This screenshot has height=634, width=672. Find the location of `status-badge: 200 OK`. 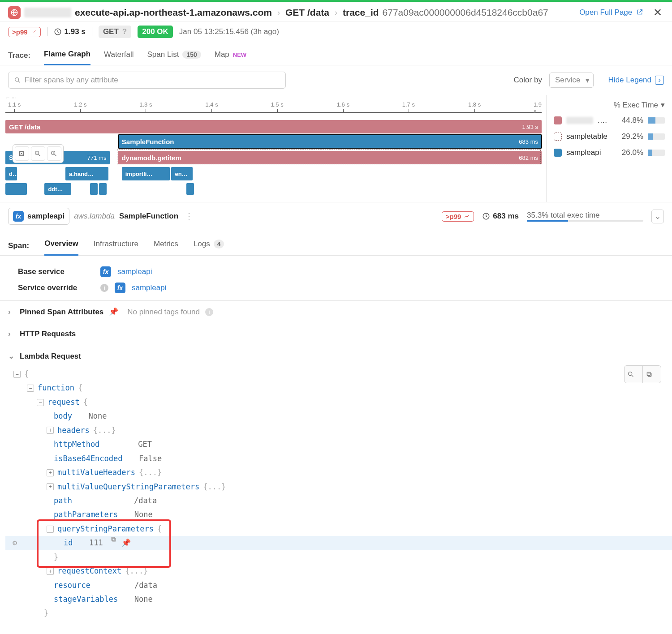

status-badge: 200 OK is located at coordinates (155, 32).